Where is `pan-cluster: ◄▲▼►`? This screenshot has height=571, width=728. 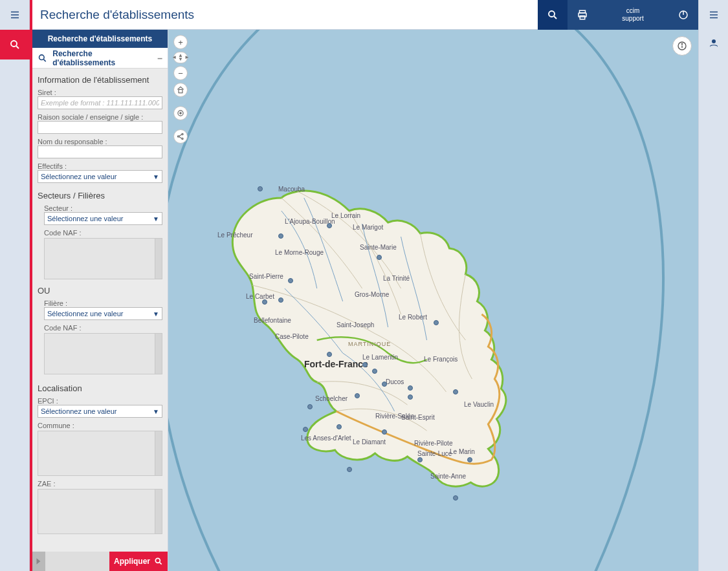
pan-cluster: ◄▲▼► is located at coordinates (181, 58).